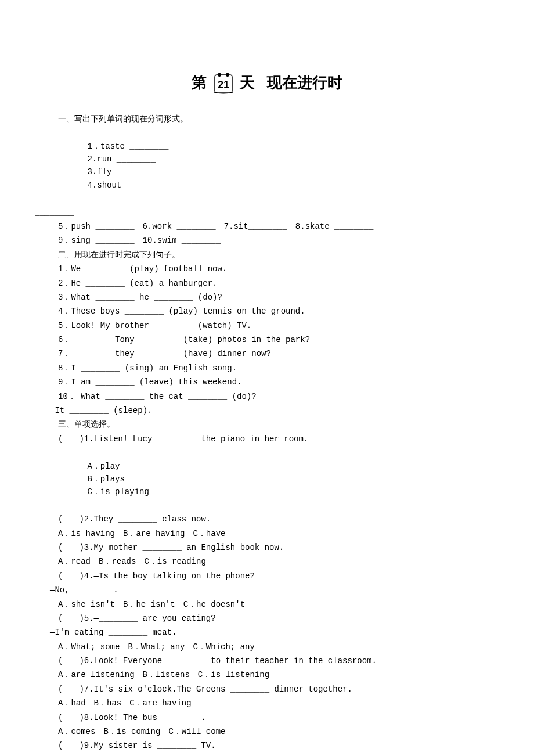 This screenshot has width=534, height=756. What do you see at coordinates (279, 397) in the screenshot?
I see `s2-item: 10．—What ________ the cat ________ (do)?` at bounding box center [279, 397].